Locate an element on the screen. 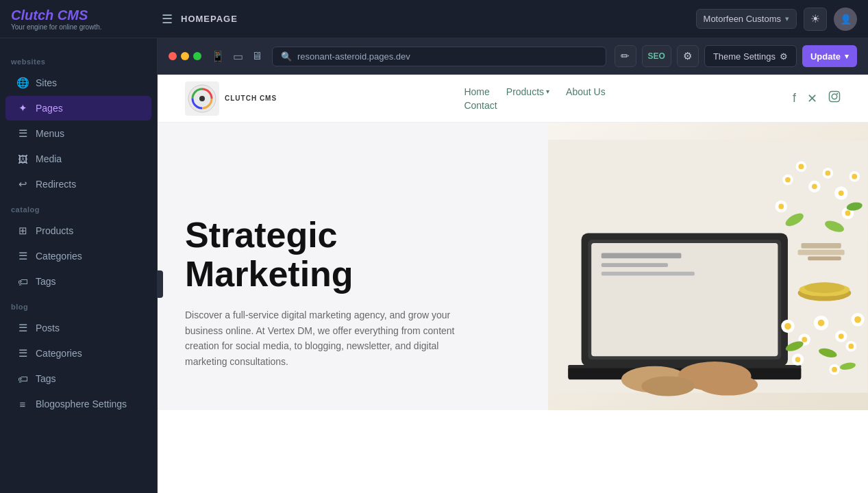 The height and width of the screenshot is (493, 868). nav-products-dropdown-icon: ▾ is located at coordinates (548, 92).